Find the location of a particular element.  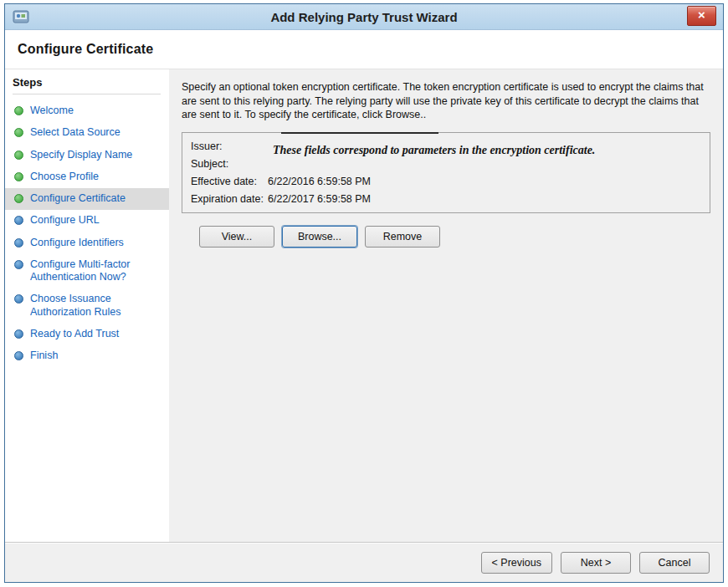

remove-button: Remove is located at coordinates (402, 237).